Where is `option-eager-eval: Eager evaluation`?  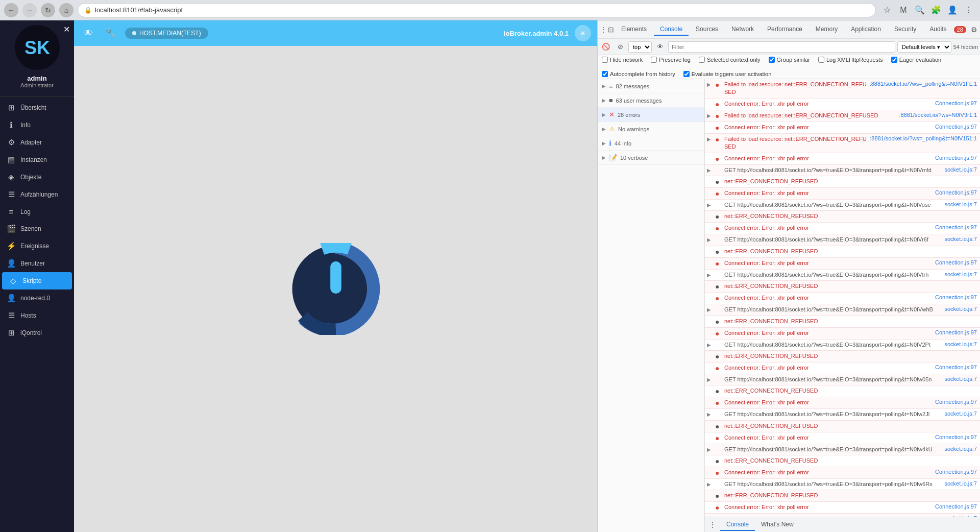
option-eager-eval: Eager evaluation is located at coordinates (917, 60).